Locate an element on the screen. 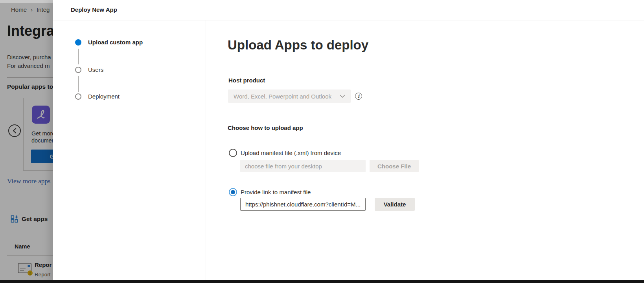 This screenshot has width=644, height=283. radio-provide-link-label: Provide link to manifest file is located at coordinates (276, 192).